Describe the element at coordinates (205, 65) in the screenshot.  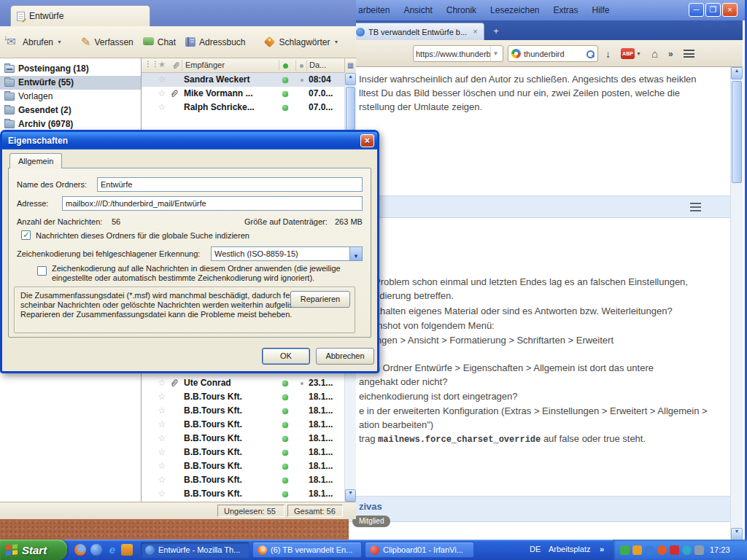
I see `recipient-column-header: Empfänger` at that location.